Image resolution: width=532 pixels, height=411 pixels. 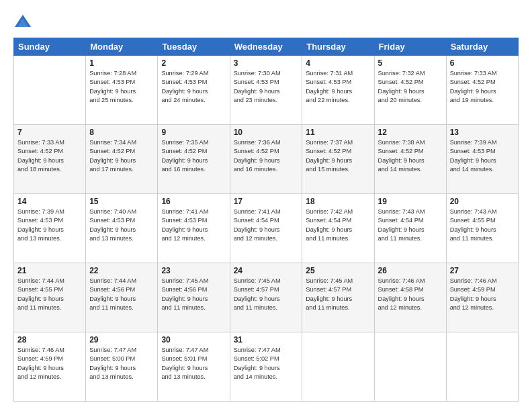 I want to click on day-info: Sunrise: 7:47 AM Sunset: 5:02 PM Dayligh…, so click(x=266, y=364).